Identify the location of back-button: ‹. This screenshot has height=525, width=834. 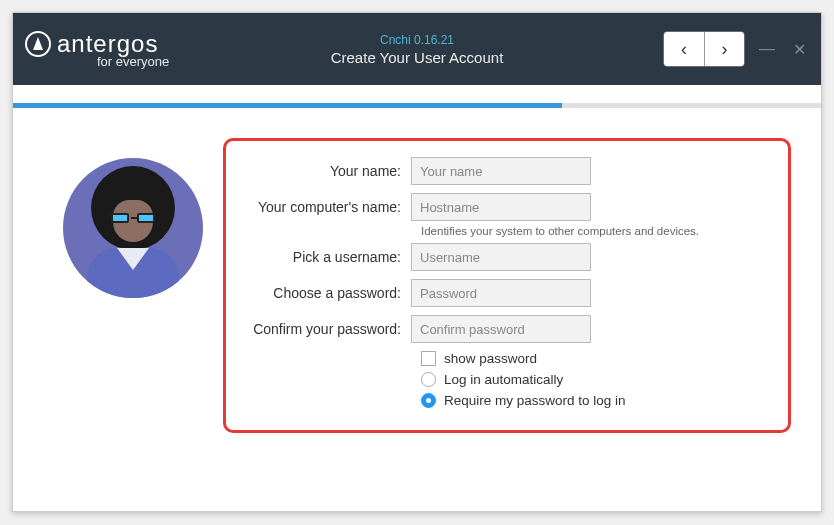
(684, 49).